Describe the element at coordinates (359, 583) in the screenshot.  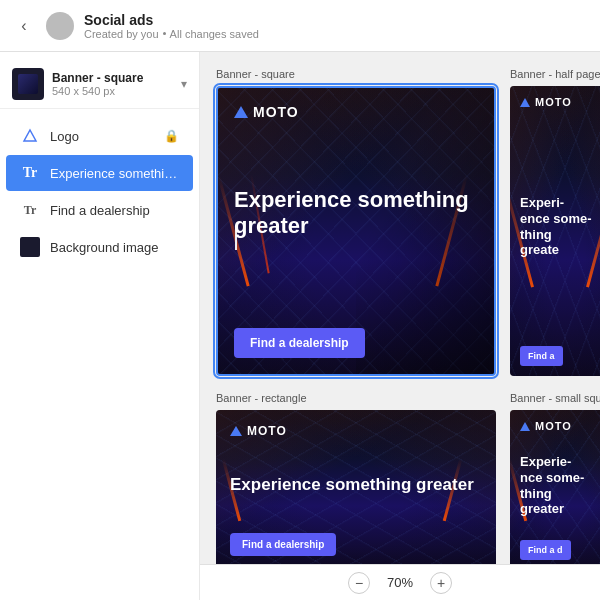
I see `zoom-minus-button: −` at that location.